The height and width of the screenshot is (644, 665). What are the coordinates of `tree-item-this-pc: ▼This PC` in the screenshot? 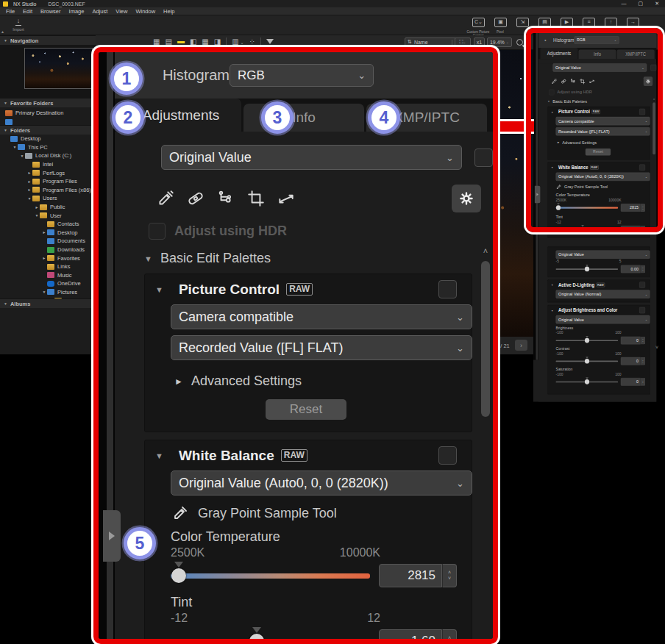 It's located at (48, 148).